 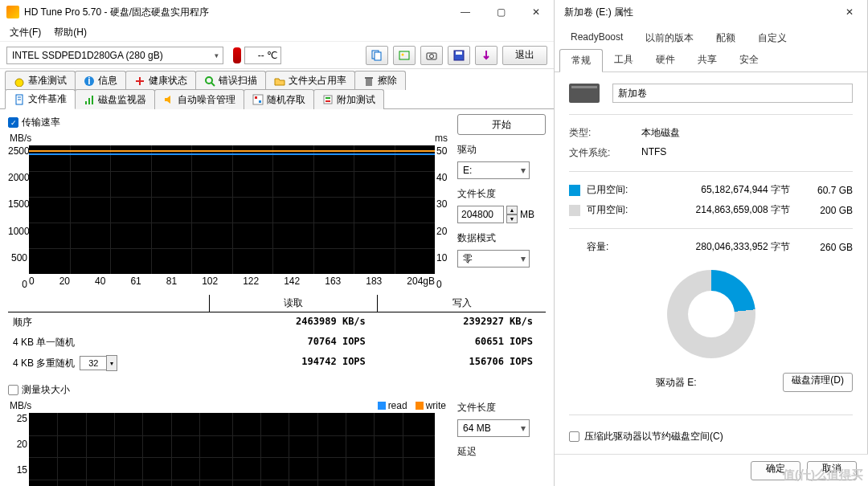 What do you see at coordinates (493, 259) in the screenshot?
I see `datamode-select: 零` at bounding box center [493, 259].